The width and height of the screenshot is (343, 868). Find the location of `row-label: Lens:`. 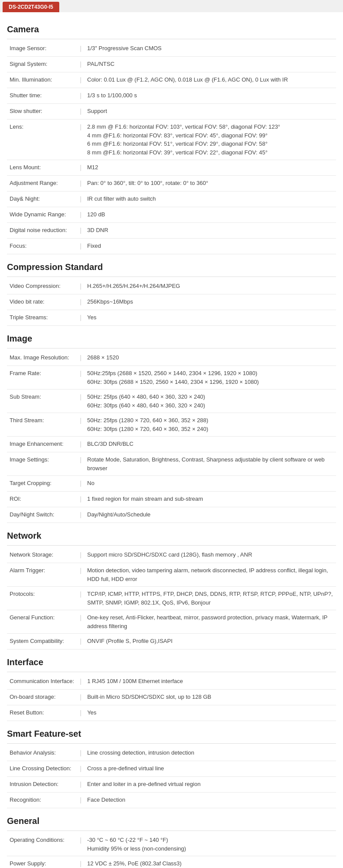

row-label: Lens: is located at coordinates (42, 140).